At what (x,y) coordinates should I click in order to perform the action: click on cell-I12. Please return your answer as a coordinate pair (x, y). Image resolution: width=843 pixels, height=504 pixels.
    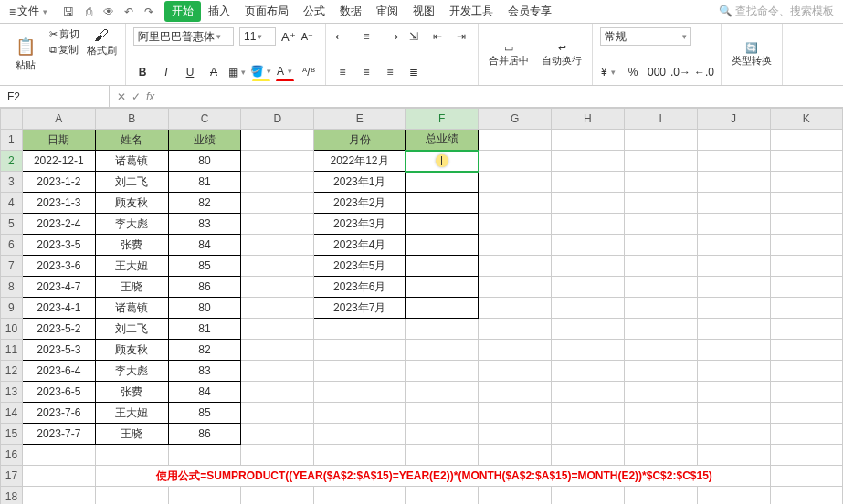
    Looking at the image, I should click on (660, 371).